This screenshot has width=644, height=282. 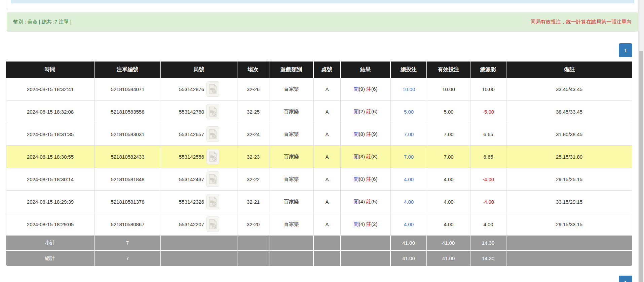 What do you see at coordinates (128, 258) in the screenshot?
I see `summary-count-cell: 7` at bounding box center [128, 258].